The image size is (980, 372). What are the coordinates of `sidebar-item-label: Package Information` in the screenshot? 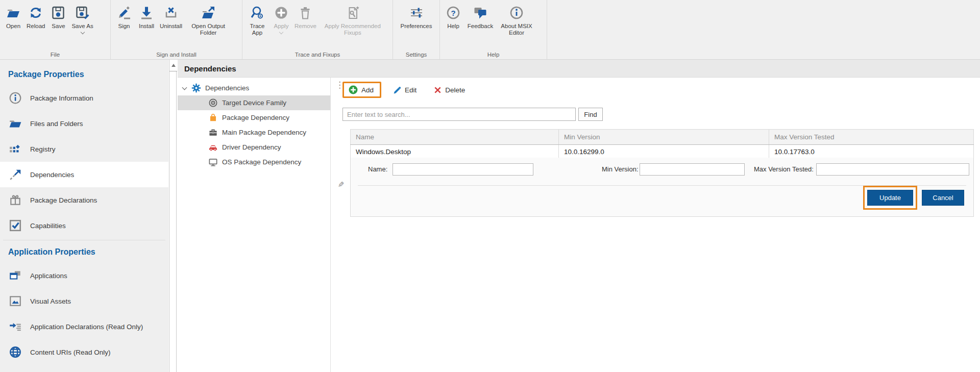 It's located at (62, 98).